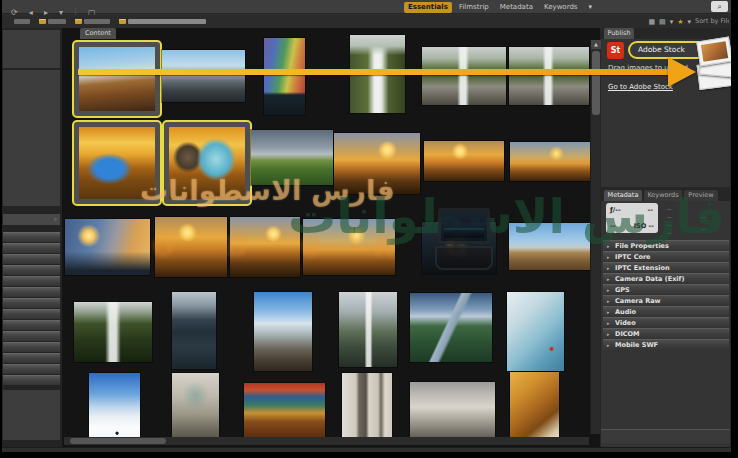  I want to click on workspace-switcher: Essentials Filmstrip Metadata Keywords ▾, so click(500, 8).